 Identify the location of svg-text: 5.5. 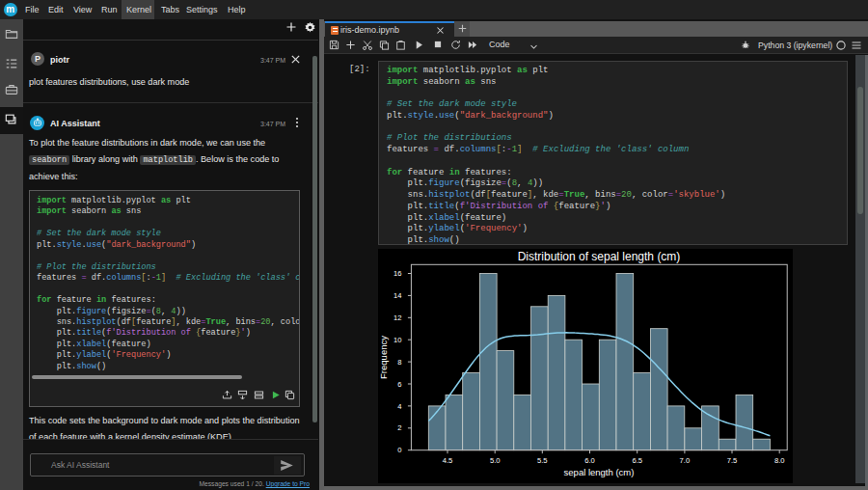
(542, 461).